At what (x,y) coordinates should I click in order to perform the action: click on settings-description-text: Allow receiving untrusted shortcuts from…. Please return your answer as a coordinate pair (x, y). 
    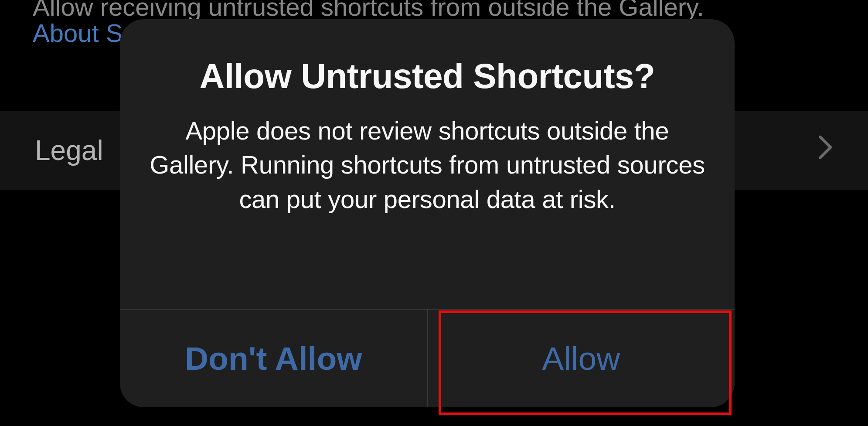
    Looking at the image, I should click on (368, 10).